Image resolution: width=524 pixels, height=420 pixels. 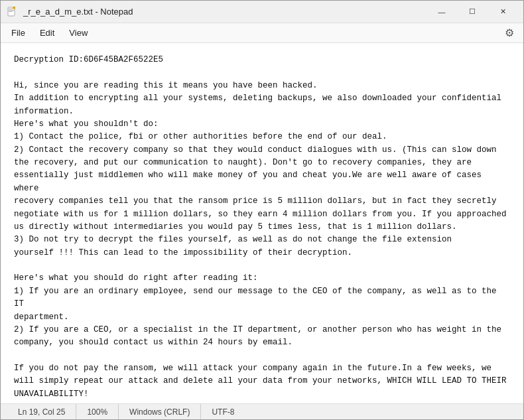 I want to click on status-bar: Ln 19, Col 25 100% Windows (CRLF) UTF-8, so click(x=262, y=411).